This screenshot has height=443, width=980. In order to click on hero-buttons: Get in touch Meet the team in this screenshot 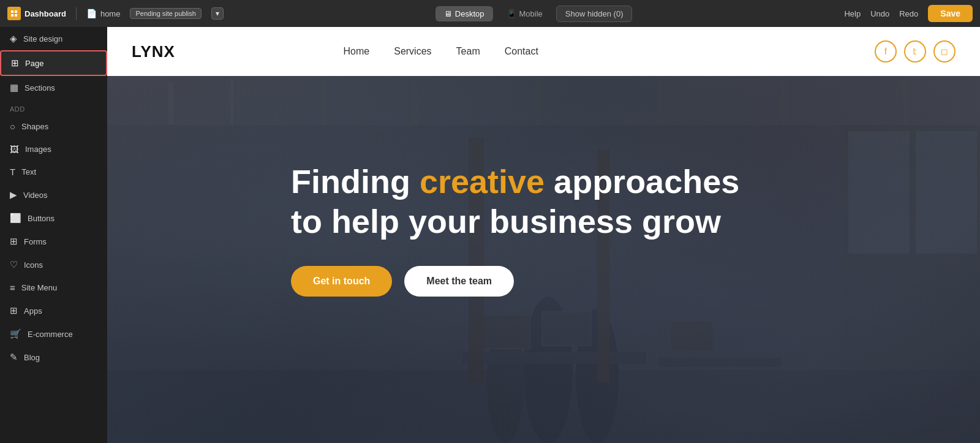, I will do `click(544, 281)`.